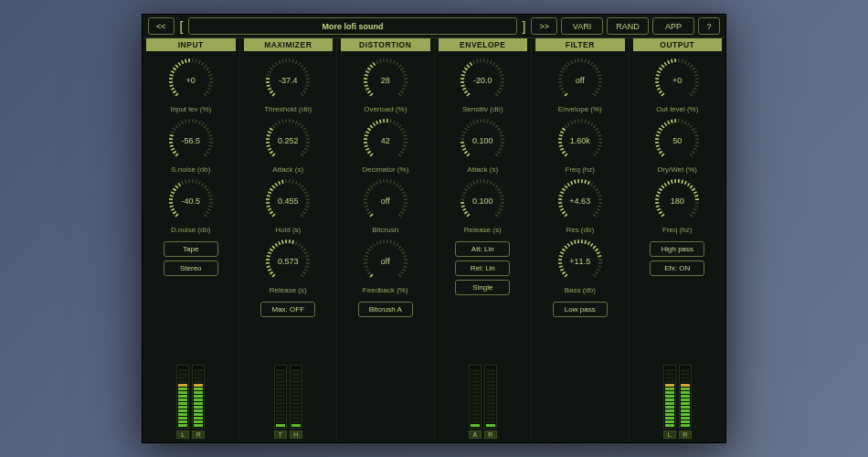 Image resolution: width=868 pixels, height=457 pixels. Describe the element at coordinates (191, 269) in the screenshot. I see `stereo-button: Stereo` at that location.